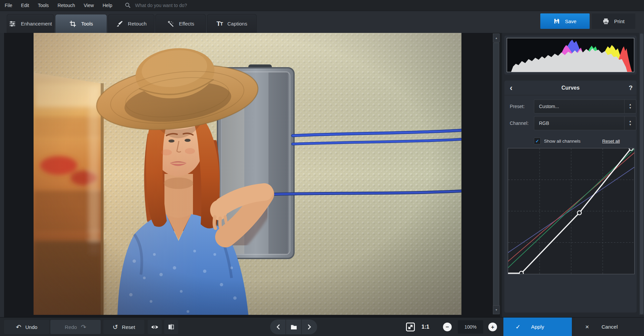 The height and width of the screenshot is (336, 644). I want to click on apply-label: Apply, so click(538, 327).